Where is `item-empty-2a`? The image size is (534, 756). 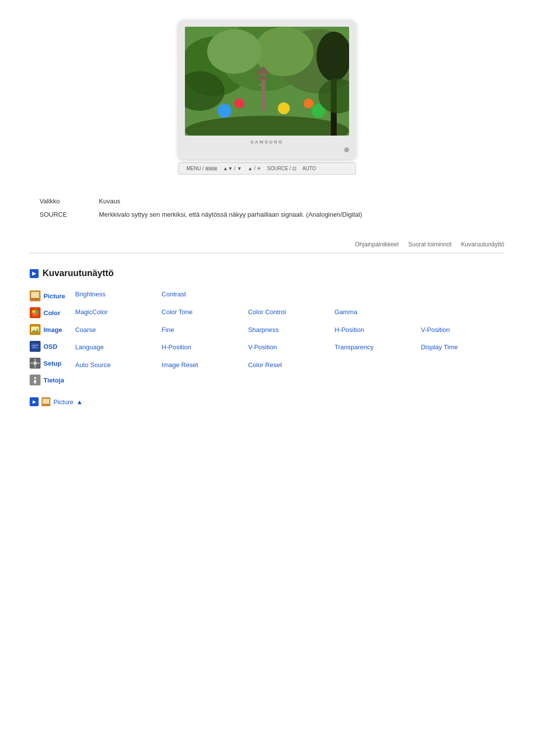 item-empty-2a is located at coordinates (461, 315).